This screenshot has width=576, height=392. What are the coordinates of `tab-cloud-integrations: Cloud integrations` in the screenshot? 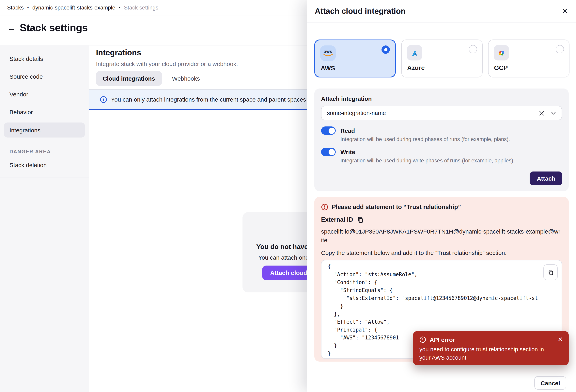 It's located at (129, 78).